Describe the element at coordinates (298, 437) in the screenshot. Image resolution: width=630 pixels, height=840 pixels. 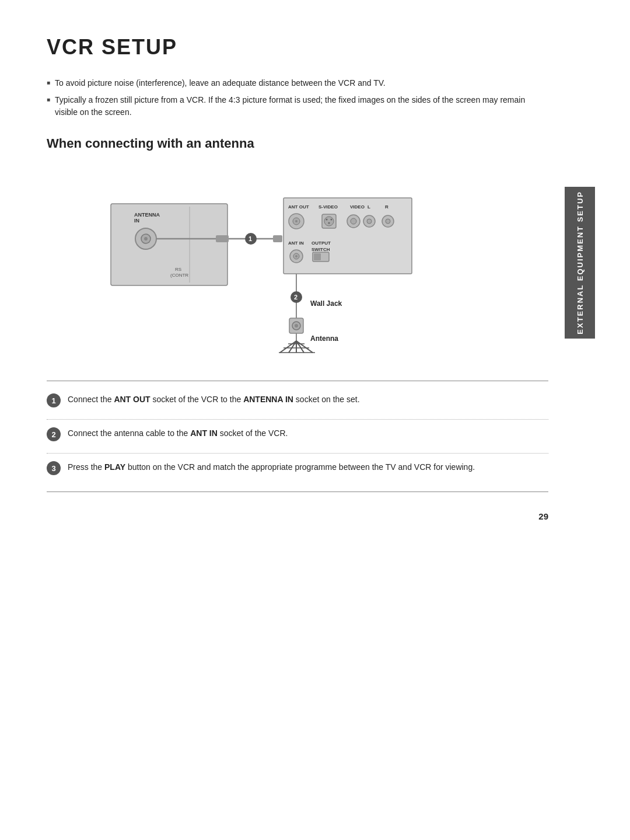
I see `steps-section: 1 Connect the ANT OUT socket of the VCR …` at that location.